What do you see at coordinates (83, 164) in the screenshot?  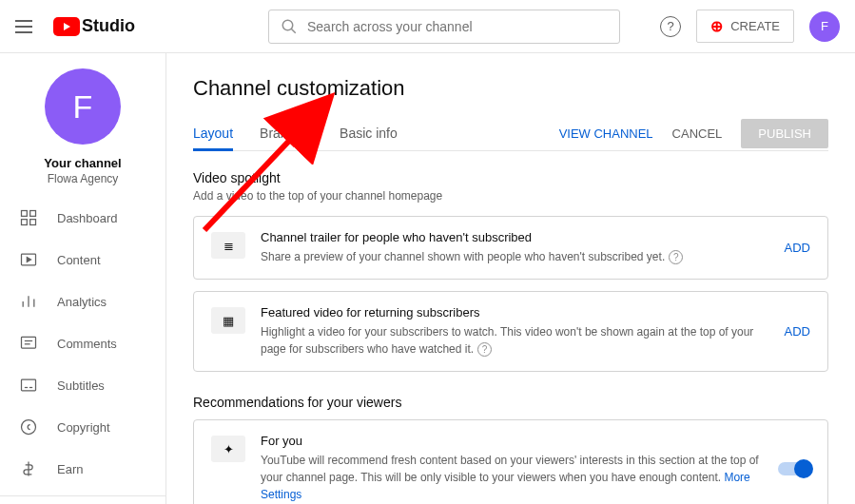 I see `your-channel-label: Your channel` at bounding box center [83, 164].